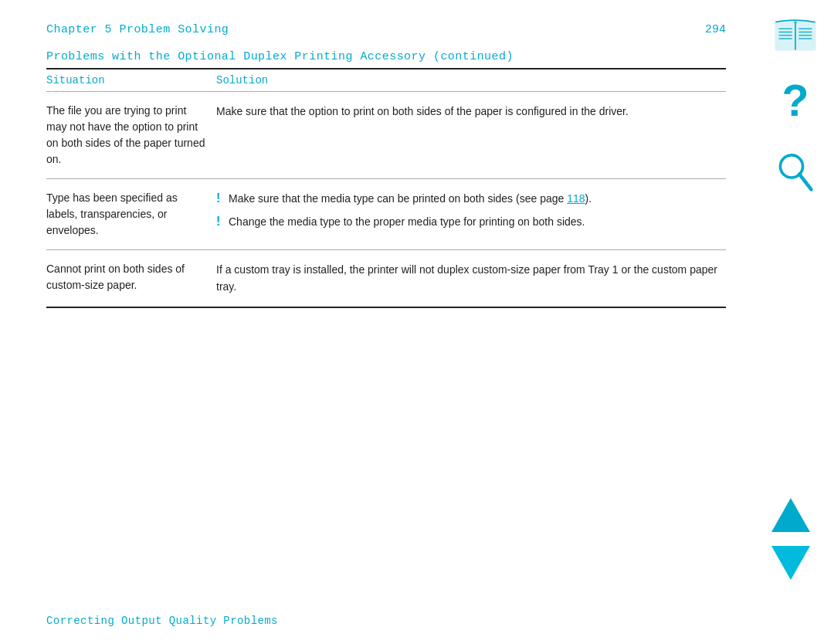  Describe the element at coordinates (471, 135) in the screenshot. I see `solution-cell: Make sure that the option to print on bo…` at that location.